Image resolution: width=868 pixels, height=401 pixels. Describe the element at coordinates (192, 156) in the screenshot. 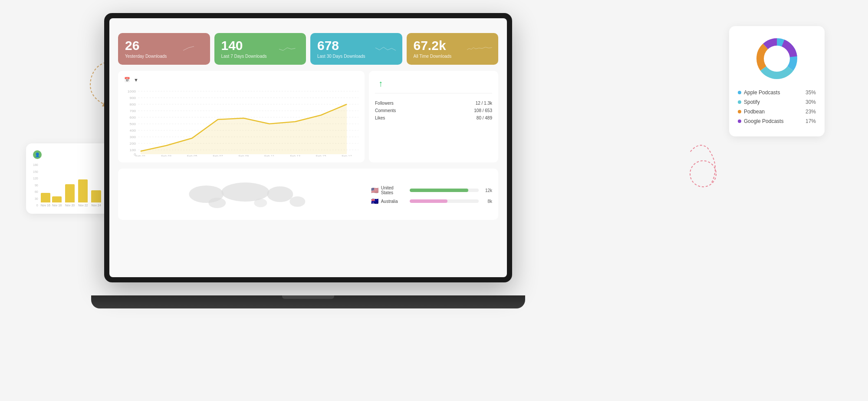

I see `svg-text: Feb 05` at that location.